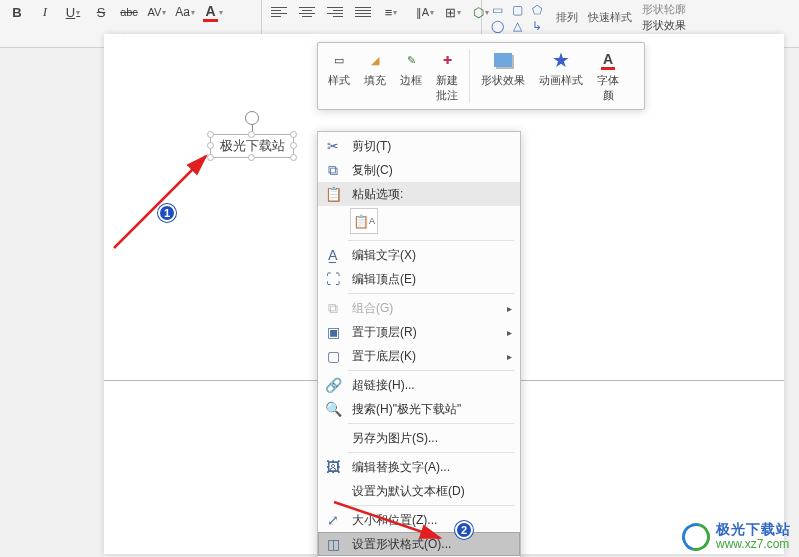 The height and width of the screenshot is (557, 799). What do you see at coordinates (333, 308) in the screenshot?
I see `group-icon: ⧉` at bounding box center [333, 308].